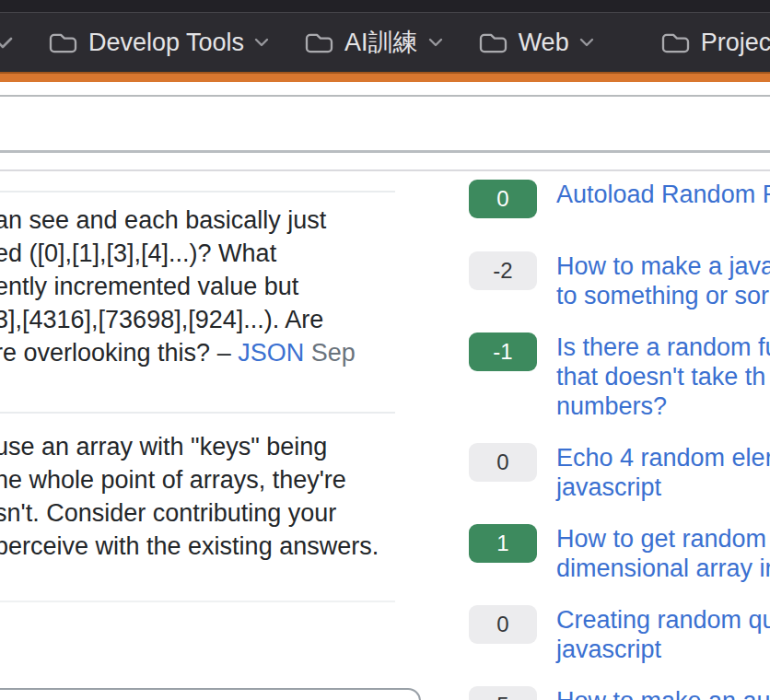 The width and height of the screenshot is (770, 700). Describe the element at coordinates (536, 42) in the screenshot. I see `bookmark-folder-web: Web` at that location.